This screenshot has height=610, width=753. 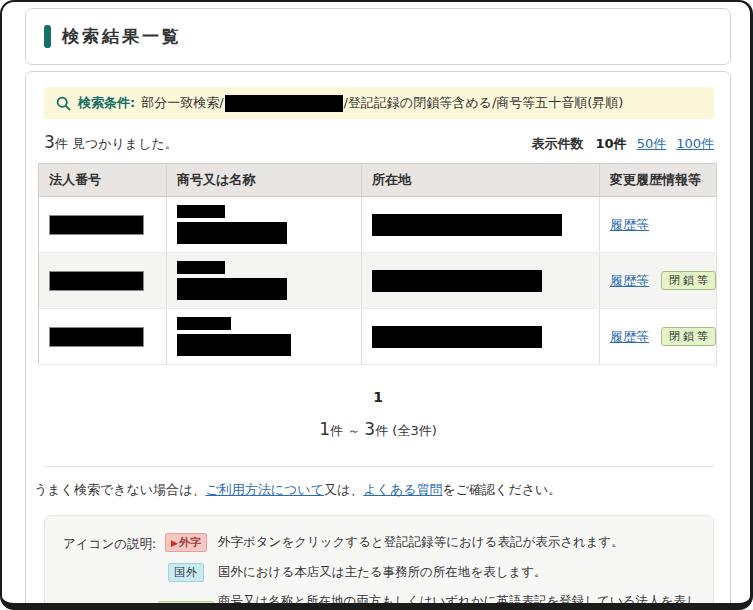 I want to click on help-text-mid: 又は、, so click(x=344, y=490).